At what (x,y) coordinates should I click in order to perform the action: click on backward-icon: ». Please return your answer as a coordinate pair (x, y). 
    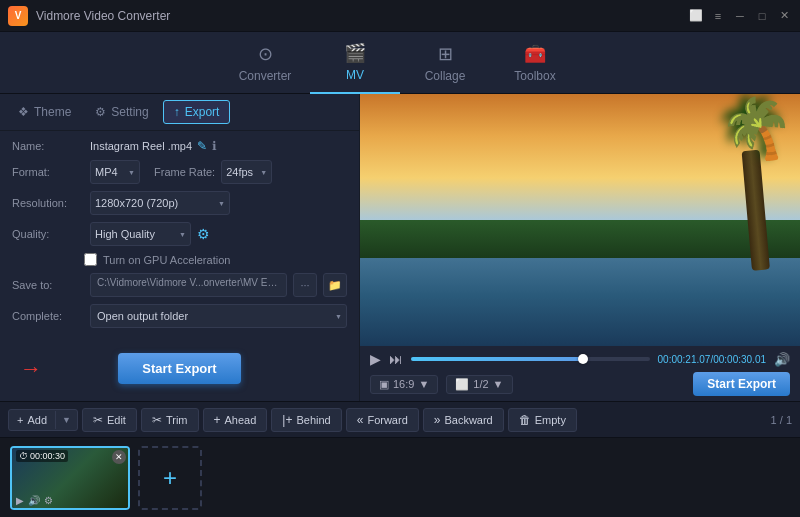
    Looking at the image, I should click on (438, 420).